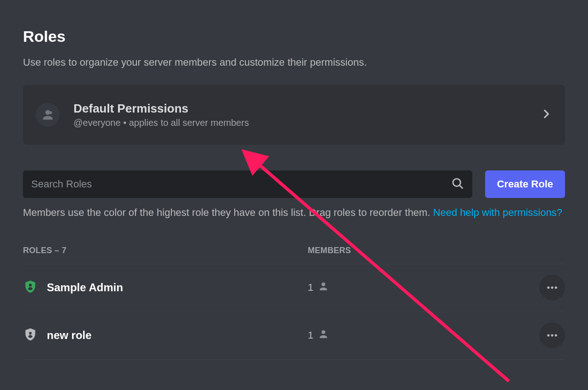  Describe the element at coordinates (307, 108) in the screenshot. I see `default-permissions-title: Default Permissions` at that location.